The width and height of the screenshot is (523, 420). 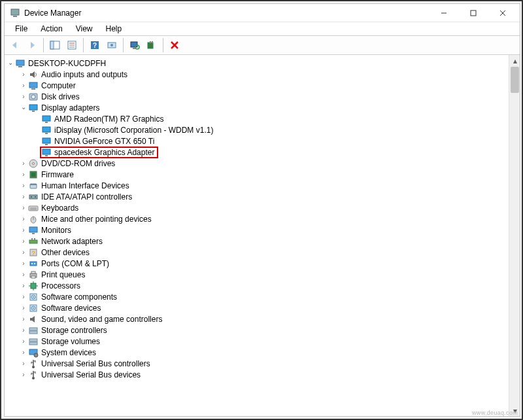 What do you see at coordinates (443, 13) in the screenshot?
I see `minimize-button` at bounding box center [443, 13].